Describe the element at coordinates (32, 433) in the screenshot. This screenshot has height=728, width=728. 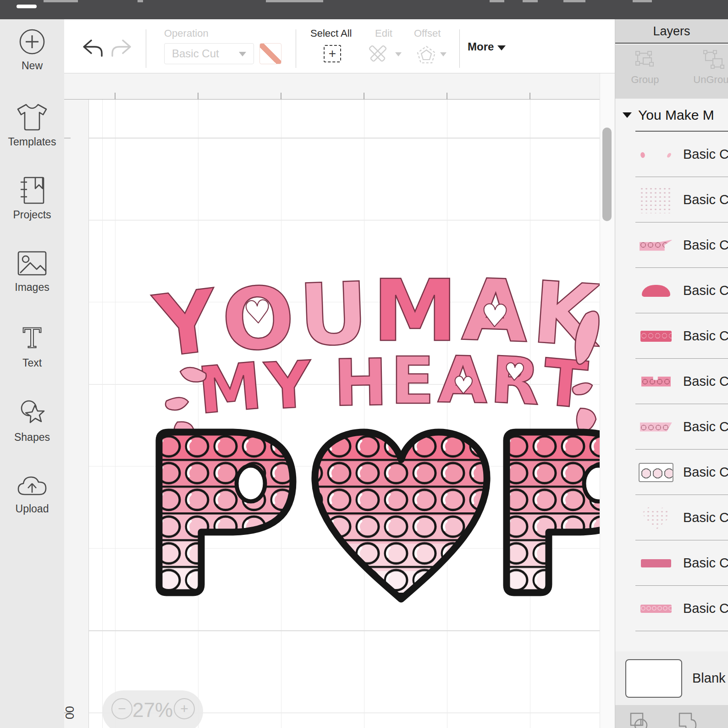
I see `sidebar-item-shapes: Shapes` at that location.